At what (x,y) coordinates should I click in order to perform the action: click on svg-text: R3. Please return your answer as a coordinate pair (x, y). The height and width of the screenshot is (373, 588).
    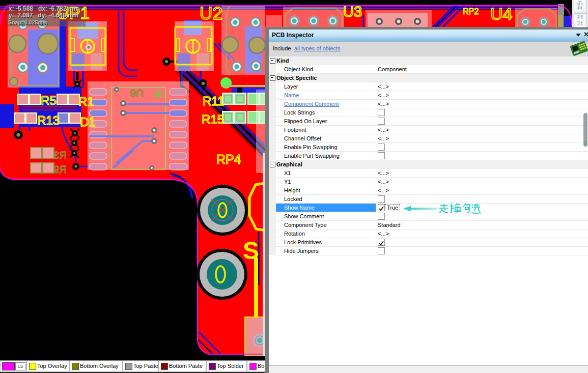
    Looking at the image, I should click on (60, 155).